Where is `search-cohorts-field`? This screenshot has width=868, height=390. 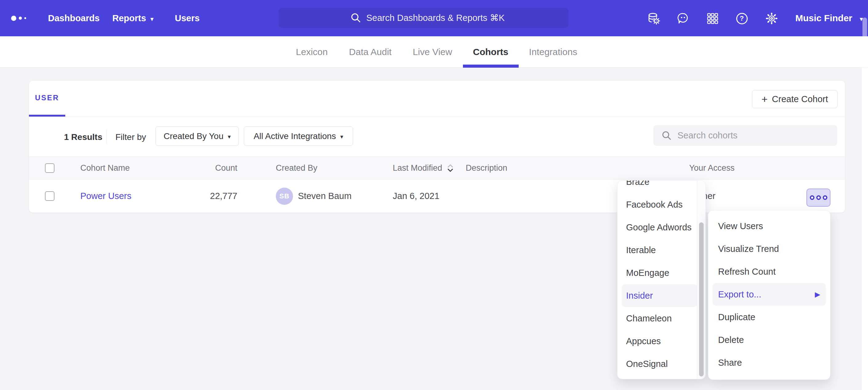
search-cohorts-field is located at coordinates (745, 135).